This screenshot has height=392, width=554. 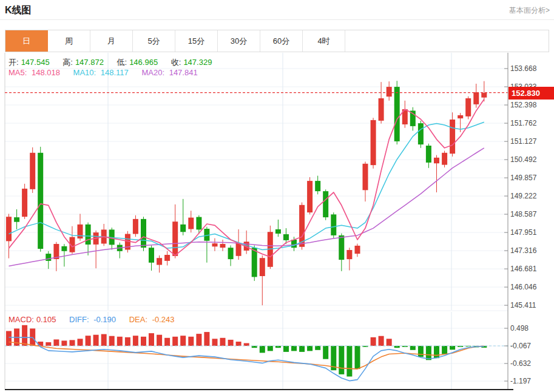 What do you see at coordinates (115, 73) in the screenshot?
I see `ma10-value: 148.117` at bounding box center [115, 73].